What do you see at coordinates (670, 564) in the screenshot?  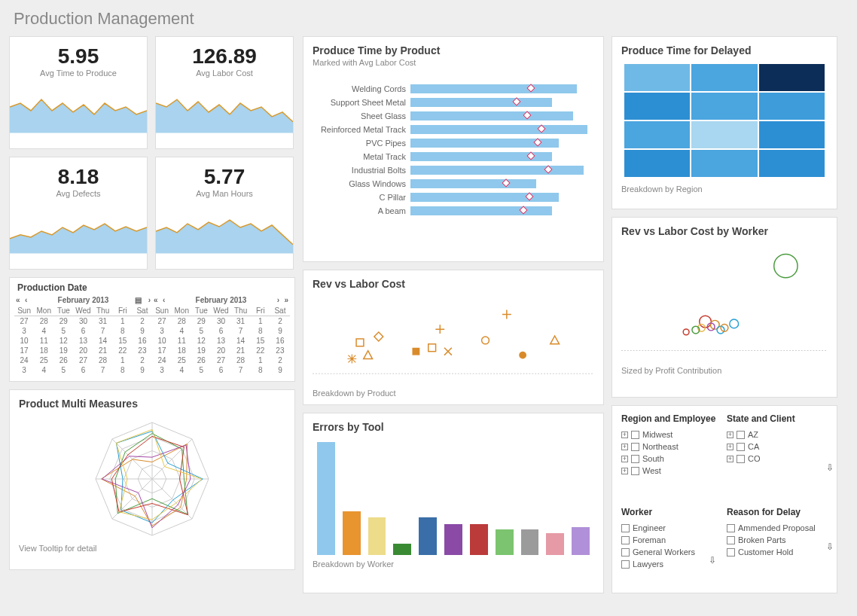 I see `filter-item: Lawyers` at bounding box center [670, 564].